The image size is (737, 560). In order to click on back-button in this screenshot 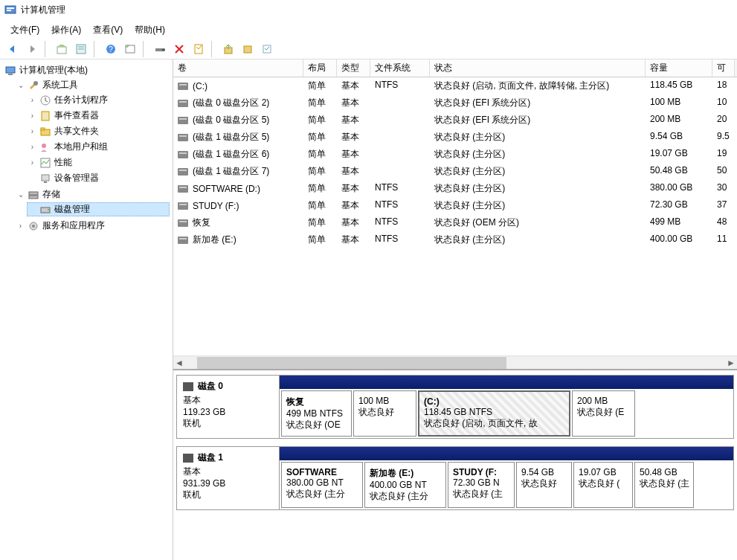, I will do `click(13, 49)`.